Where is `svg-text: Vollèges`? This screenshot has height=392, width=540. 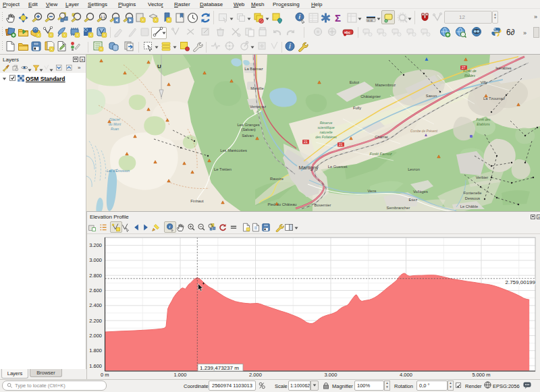
svg-text: Vollèges is located at coordinates (421, 192).